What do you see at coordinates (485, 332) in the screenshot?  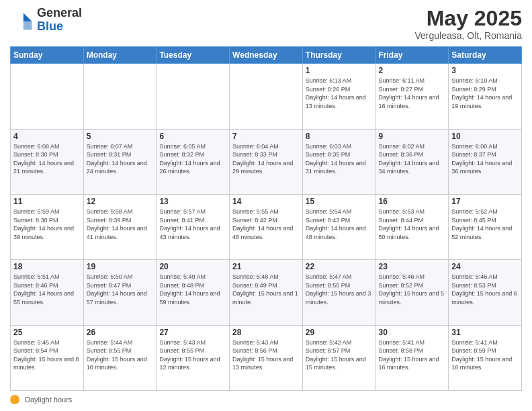 I see `day-number: 31` at bounding box center [485, 332].